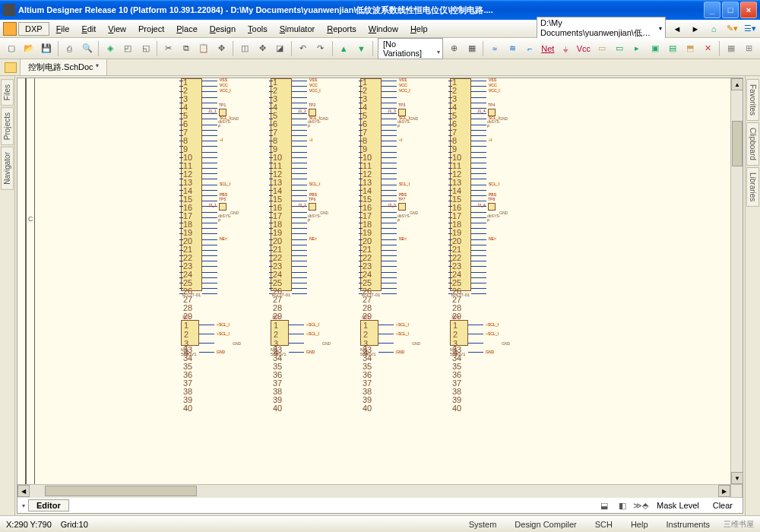 Image resolution: width=760 pixels, height=532 pixels. I want to click on filter-icon: ☰▾, so click(750, 29).